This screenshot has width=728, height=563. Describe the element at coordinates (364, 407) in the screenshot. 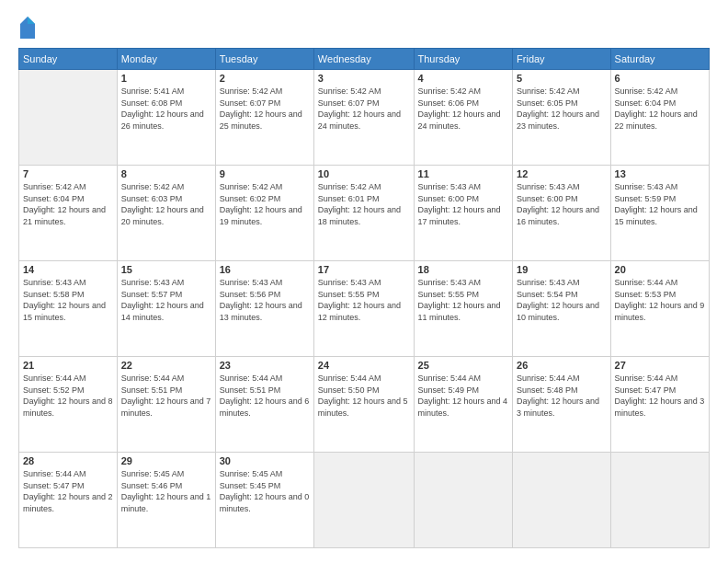

I see `daylight-hours: Daylight: 12 hours and 5 minutes.` at that location.